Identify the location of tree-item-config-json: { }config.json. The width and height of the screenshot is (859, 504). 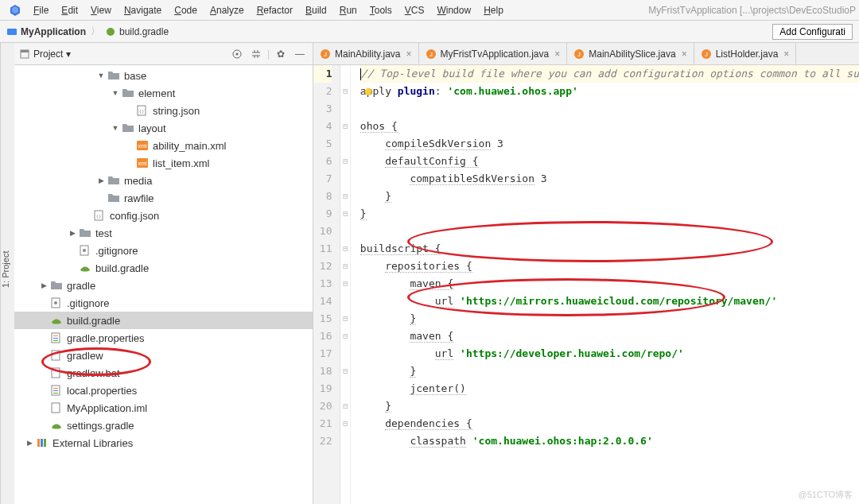
(164, 215).